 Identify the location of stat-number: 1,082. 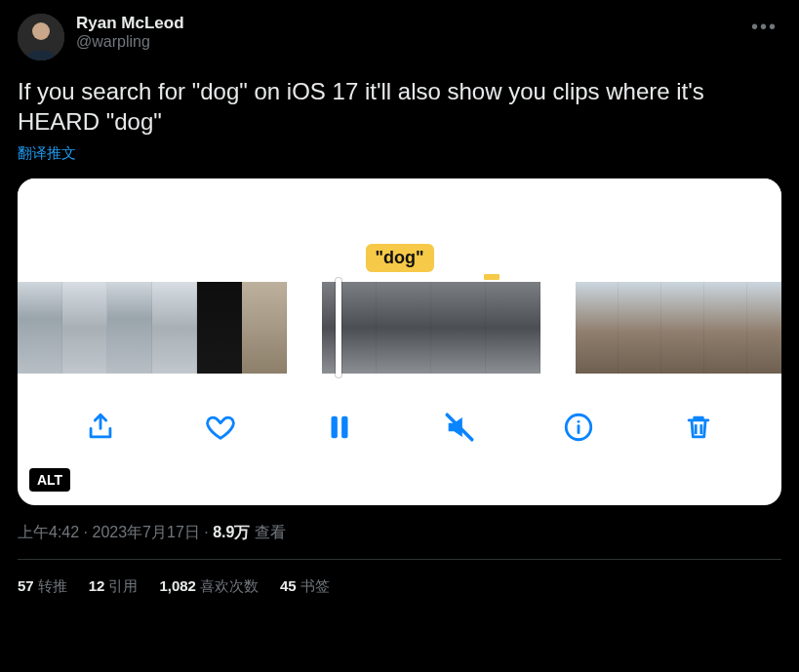
(178, 585).